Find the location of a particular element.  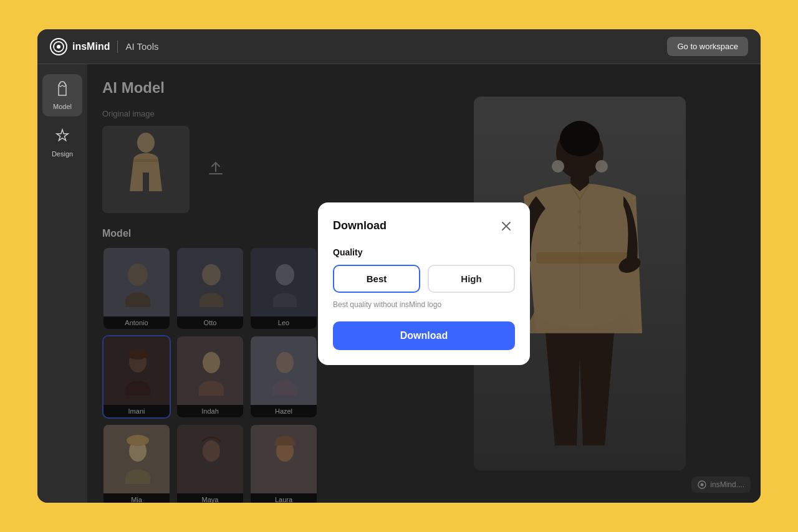

logo-text: insMind is located at coordinates (91, 47).